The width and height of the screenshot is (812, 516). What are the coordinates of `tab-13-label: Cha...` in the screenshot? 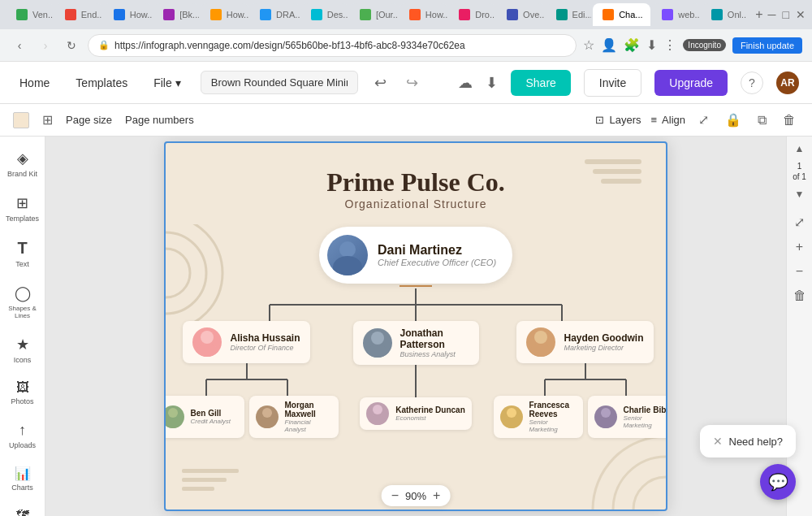 It's located at (630, 15).